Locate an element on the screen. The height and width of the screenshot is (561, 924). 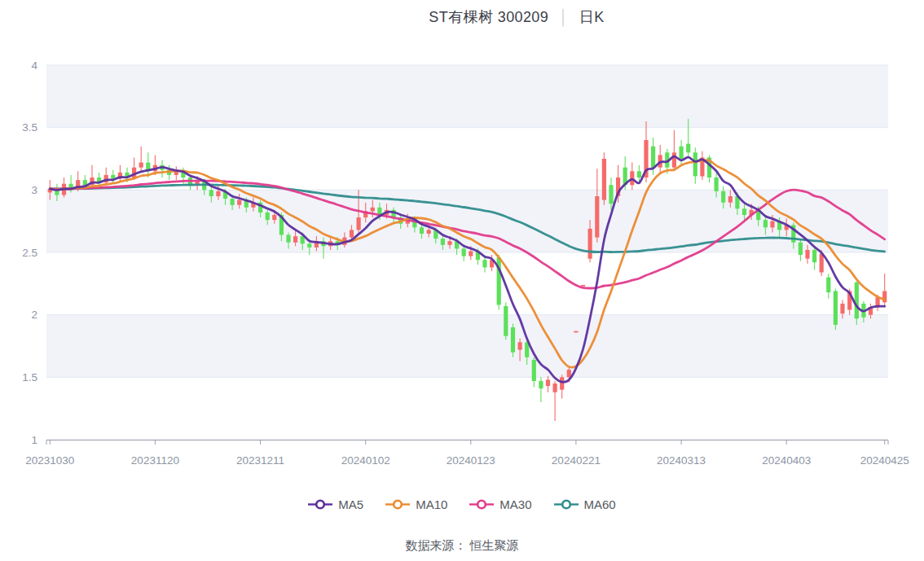
svg-text: 1.5 is located at coordinates (29, 378).